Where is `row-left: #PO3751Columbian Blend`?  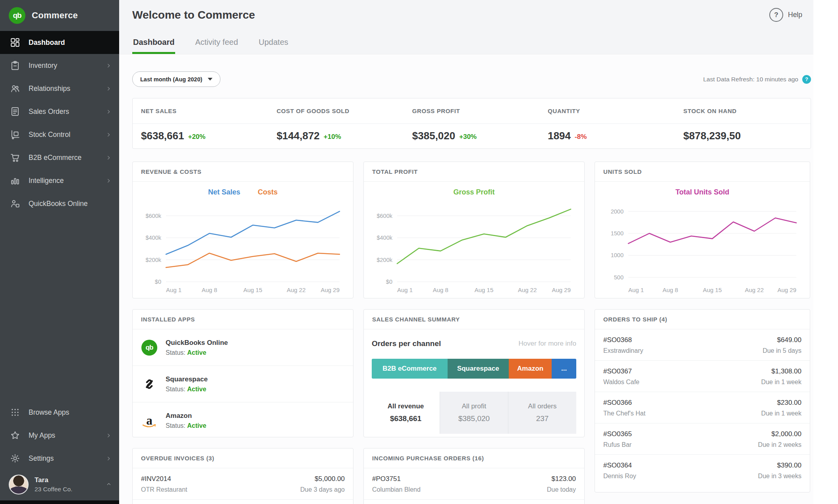 row-left: #PO3751Columbian Blend is located at coordinates (396, 484).